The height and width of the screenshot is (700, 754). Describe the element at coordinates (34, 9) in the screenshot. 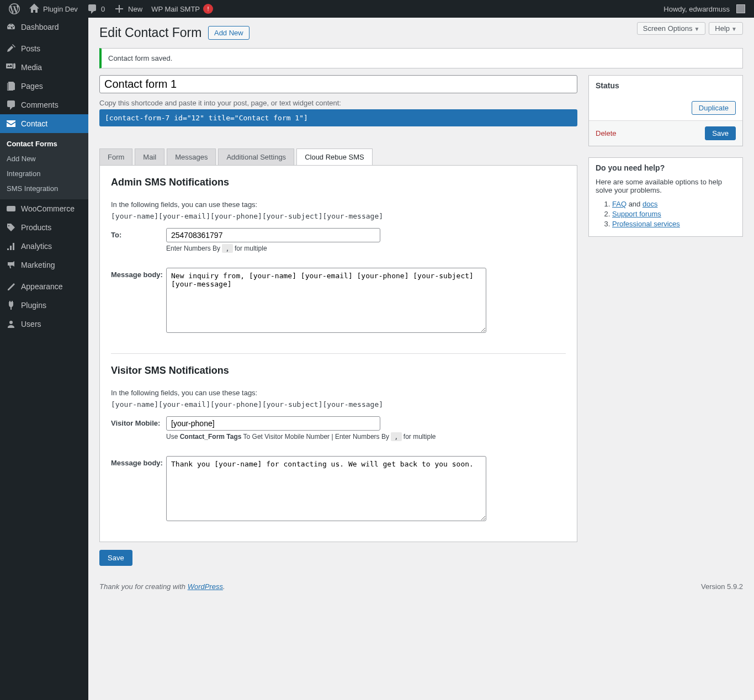

I see `home-icon` at that location.